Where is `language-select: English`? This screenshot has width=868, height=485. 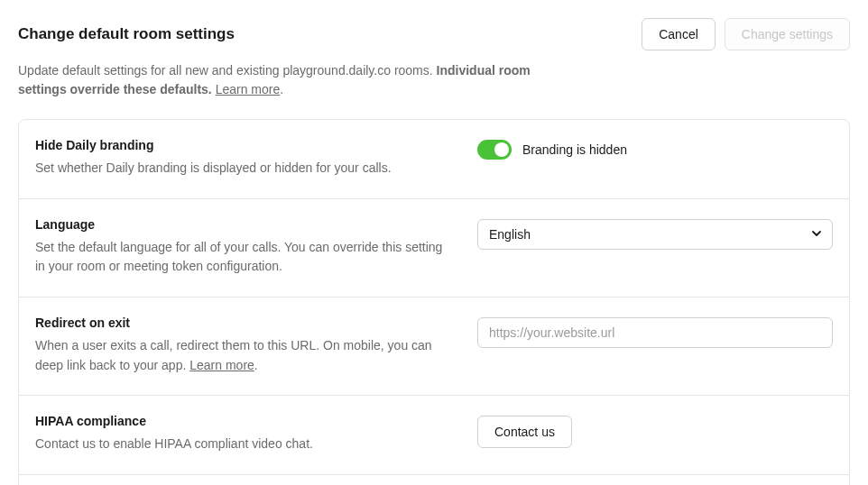 language-select: English is located at coordinates (655, 234).